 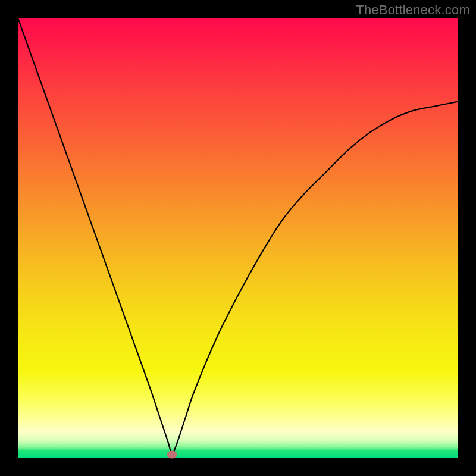 I want to click on optimal-point-marker, so click(x=172, y=455).